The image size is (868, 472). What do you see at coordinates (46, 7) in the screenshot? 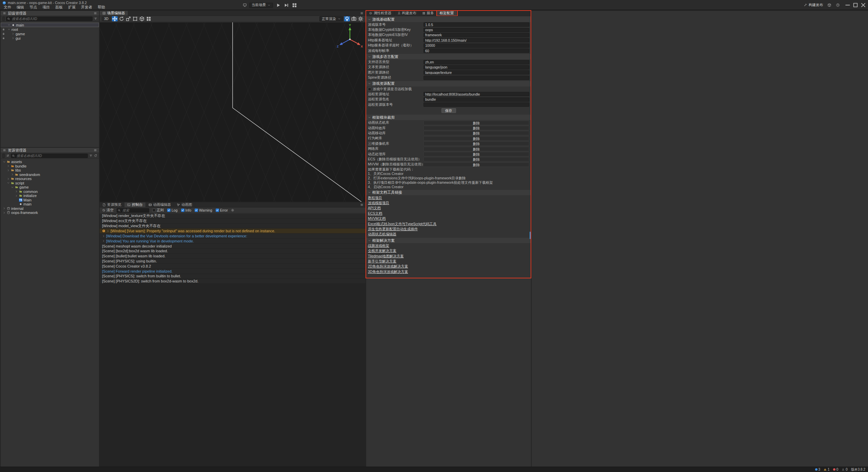
I see `menu-item-project: 项目` at bounding box center [46, 7].